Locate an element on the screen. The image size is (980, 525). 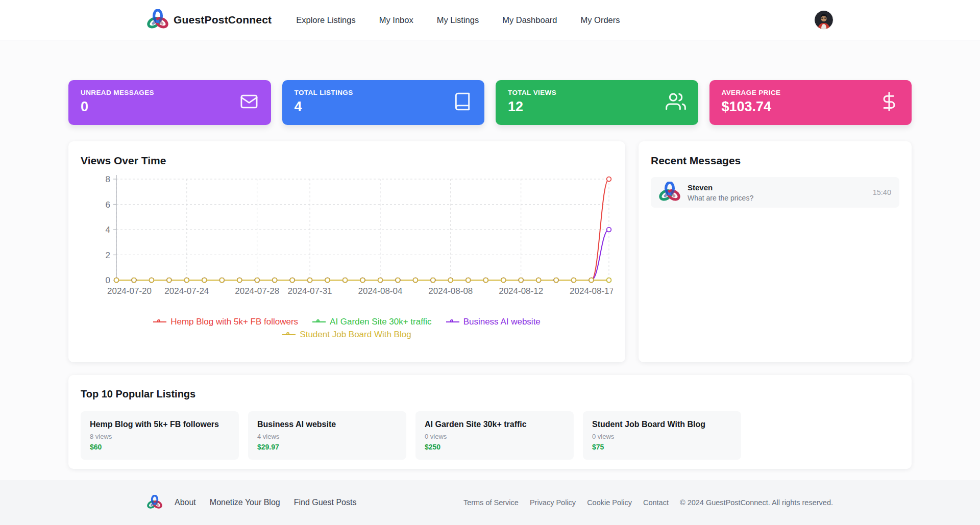
footer-logo-icon is located at coordinates (155, 503).